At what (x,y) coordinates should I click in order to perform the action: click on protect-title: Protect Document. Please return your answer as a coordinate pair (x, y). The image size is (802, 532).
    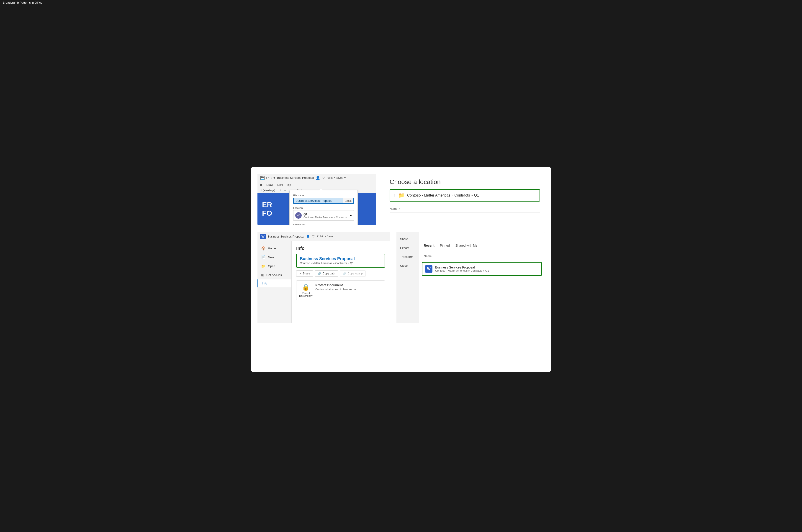
    Looking at the image, I should click on (336, 285).